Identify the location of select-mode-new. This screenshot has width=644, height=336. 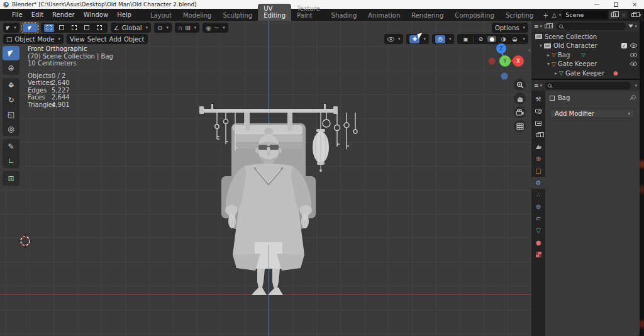
(49, 28).